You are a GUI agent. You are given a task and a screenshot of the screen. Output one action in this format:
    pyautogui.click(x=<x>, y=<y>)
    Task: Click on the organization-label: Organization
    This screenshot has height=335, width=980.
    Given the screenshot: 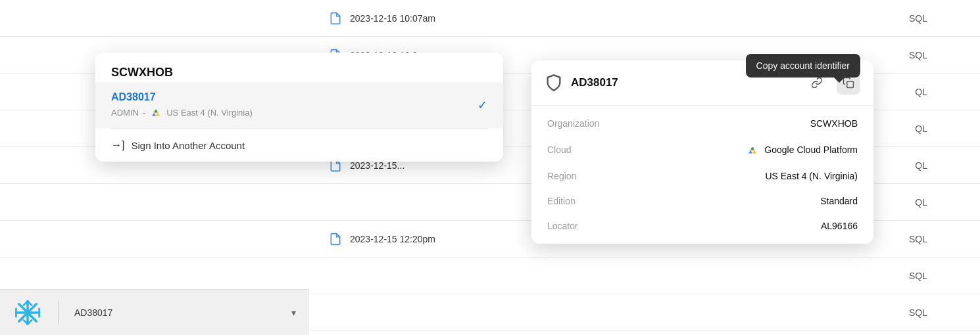 What is the action you would take?
    pyautogui.click(x=583, y=123)
    